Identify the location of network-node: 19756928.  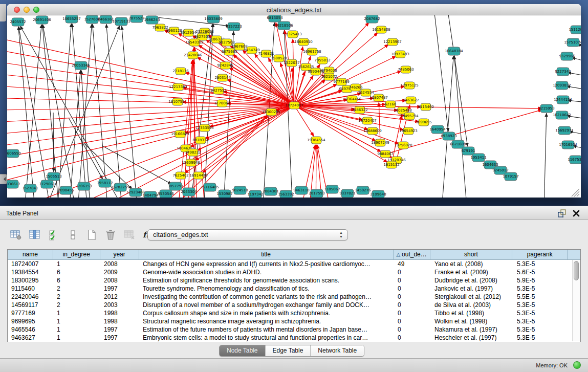
(403, 145).